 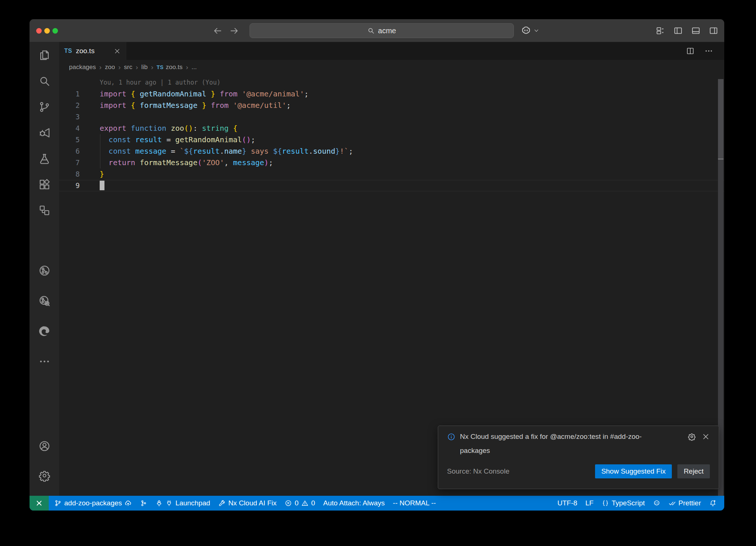 What do you see at coordinates (222, 503) in the screenshot?
I see `wrench-icon` at bounding box center [222, 503].